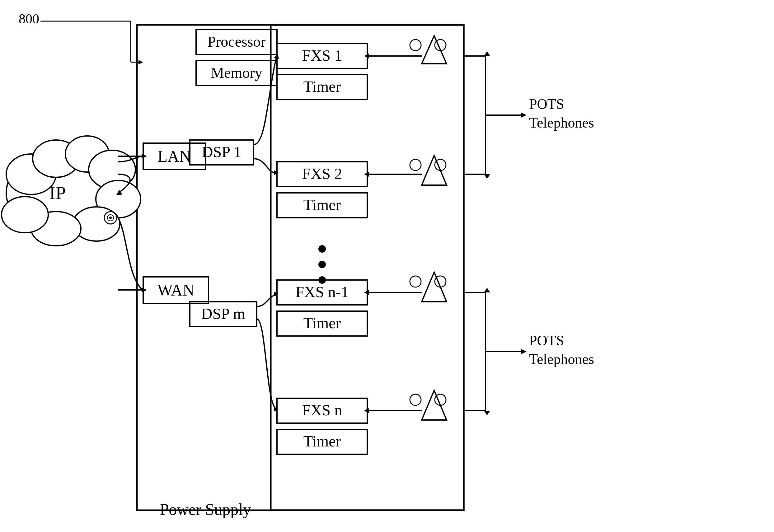  Describe the element at coordinates (322, 410) in the screenshot. I see `fxsn-label: FXS n` at that location.